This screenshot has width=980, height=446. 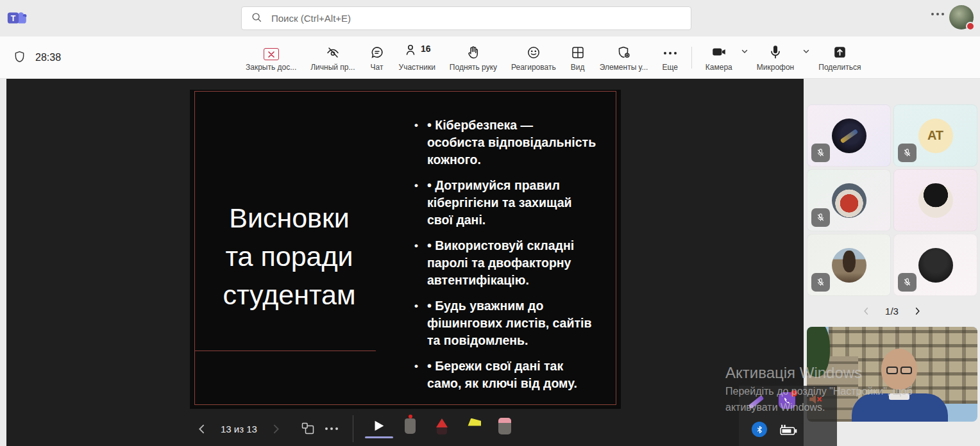 I want to click on slide-bullet: • Будь уважним до фішингових листів, сай…, so click(x=506, y=323).